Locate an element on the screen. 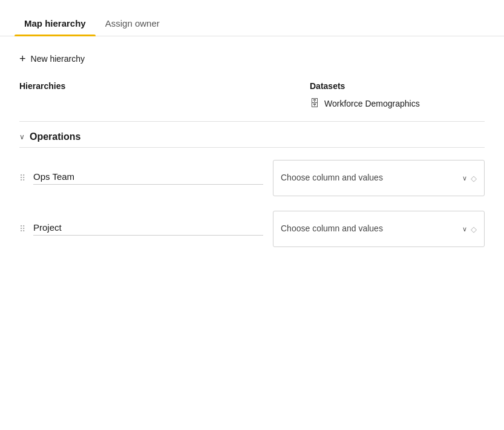 The width and height of the screenshot is (504, 430). choose-column-text-2: Choose column and values is located at coordinates (332, 229).